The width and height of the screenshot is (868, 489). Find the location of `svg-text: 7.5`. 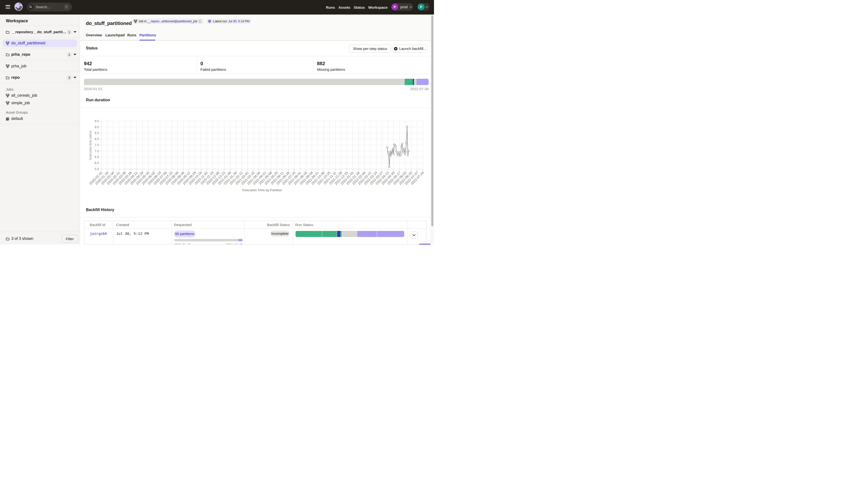

svg-text: 7.5 is located at coordinates (97, 145).